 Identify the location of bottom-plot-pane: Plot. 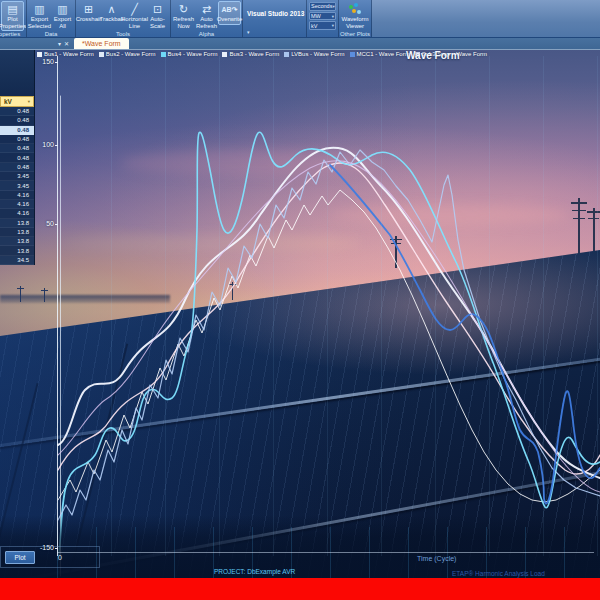
(50, 557).